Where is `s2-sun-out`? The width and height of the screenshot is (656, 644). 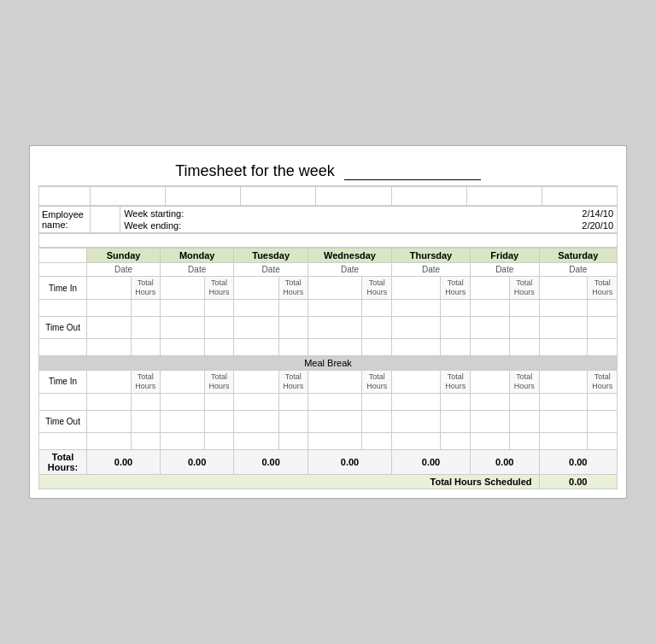
s2-sun-out is located at coordinates (109, 421).